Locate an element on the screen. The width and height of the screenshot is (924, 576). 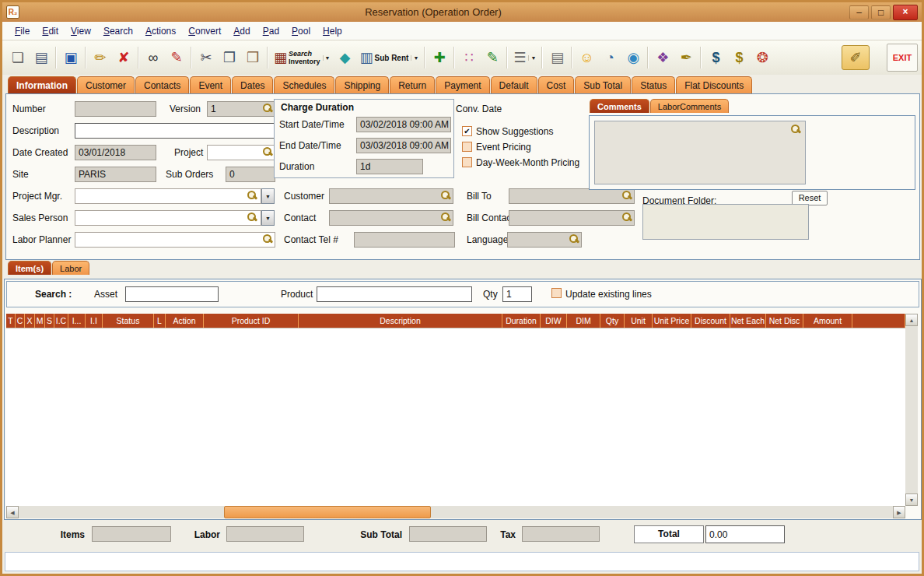
menu-search: Search is located at coordinates (118, 31).